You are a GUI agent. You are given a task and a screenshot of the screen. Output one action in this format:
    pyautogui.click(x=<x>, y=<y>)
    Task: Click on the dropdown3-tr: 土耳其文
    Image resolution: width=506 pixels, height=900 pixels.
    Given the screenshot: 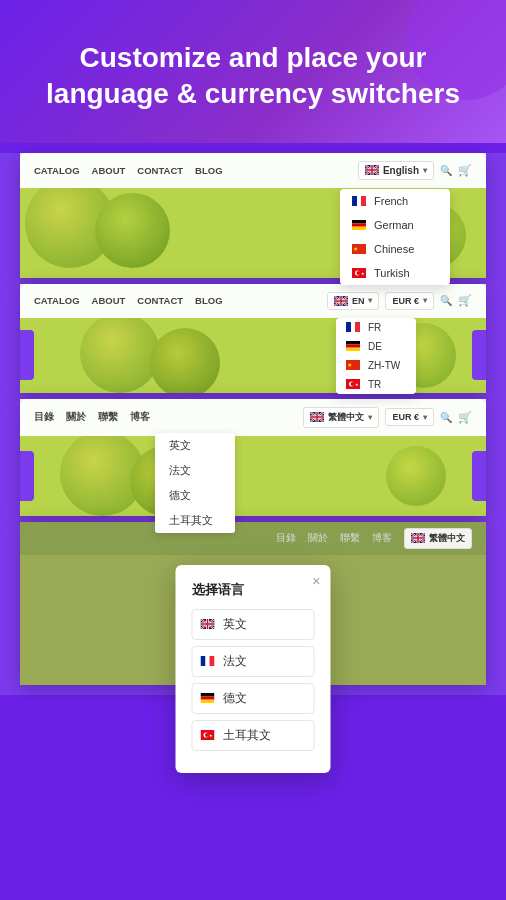 What is the action you would take?
    pyautogui.click(x=195, y=520)
    